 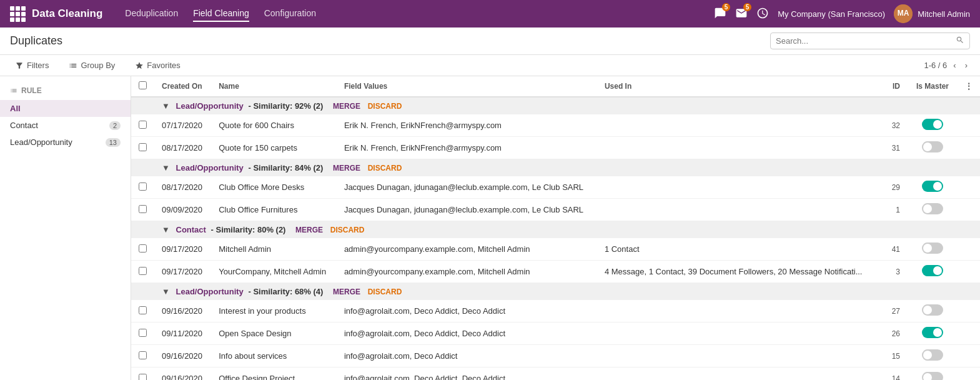 I want to click on search-icon, so click(x=960, y=41).